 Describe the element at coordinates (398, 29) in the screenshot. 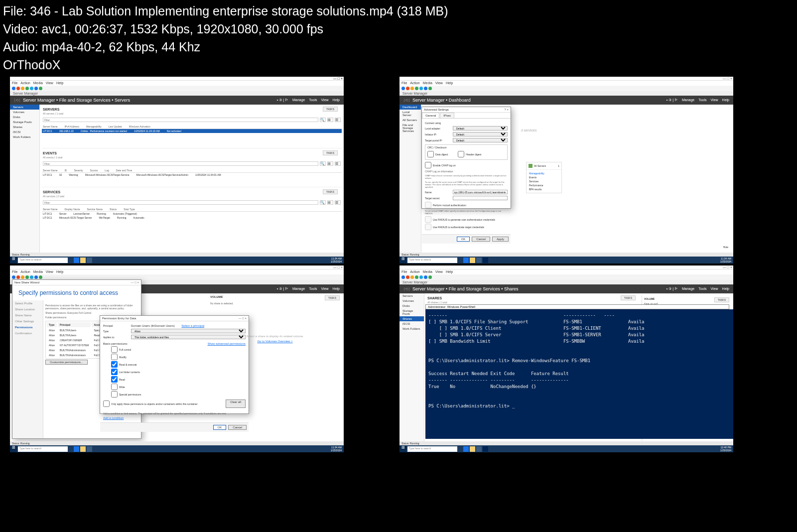

I see `video-line: Video: avc1, 00:26:37, 1532 Kbps, 1920x1…` at that location.